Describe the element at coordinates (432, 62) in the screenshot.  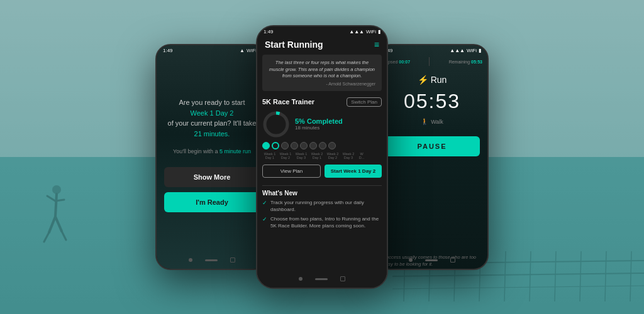
I see `right-timer-header: Elapsed 00:07 Remaining 05:53` at that location.